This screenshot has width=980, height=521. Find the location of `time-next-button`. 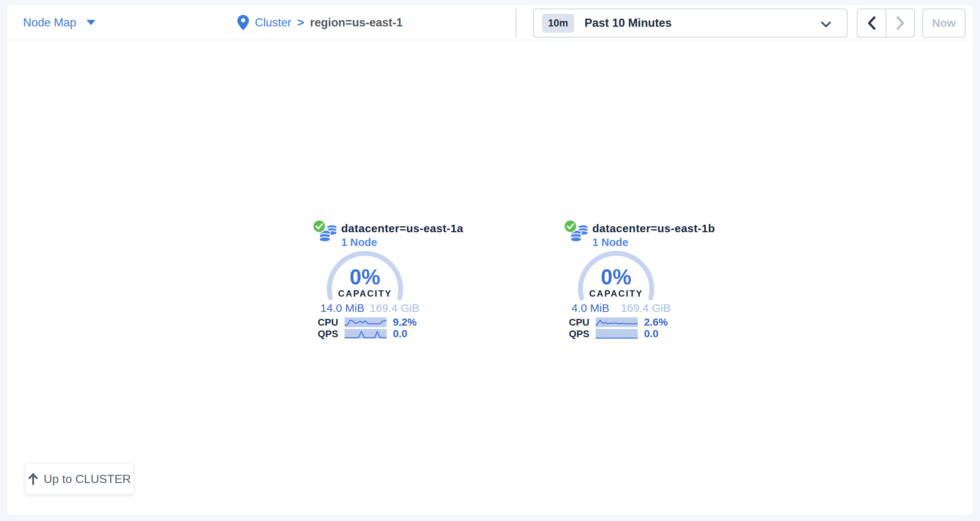

time-next-button is located at coordinates (900, 23).